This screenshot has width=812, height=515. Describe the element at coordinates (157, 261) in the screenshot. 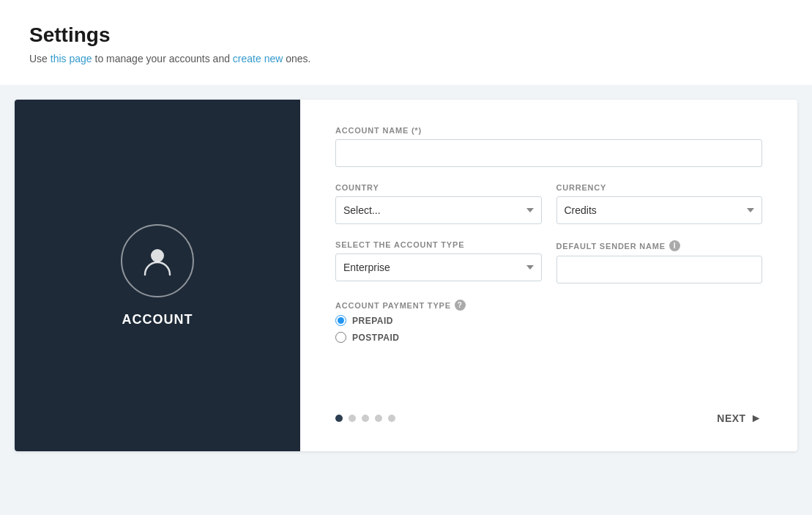

I see `avatar-circle` at that location.